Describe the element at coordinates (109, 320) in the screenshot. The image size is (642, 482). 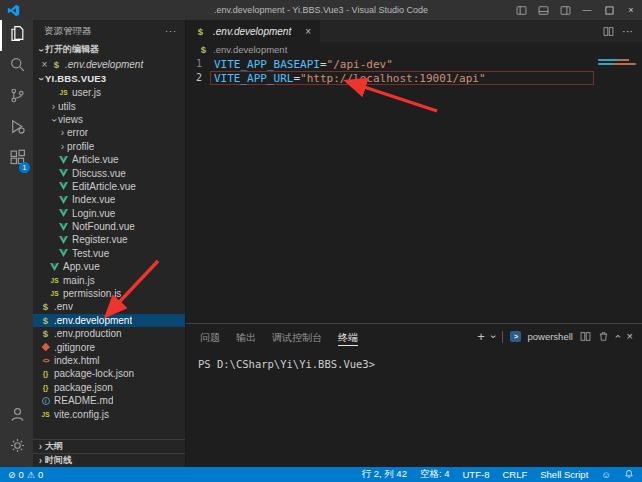
I see `tree-item-.env.development: $.env.development` at that location.